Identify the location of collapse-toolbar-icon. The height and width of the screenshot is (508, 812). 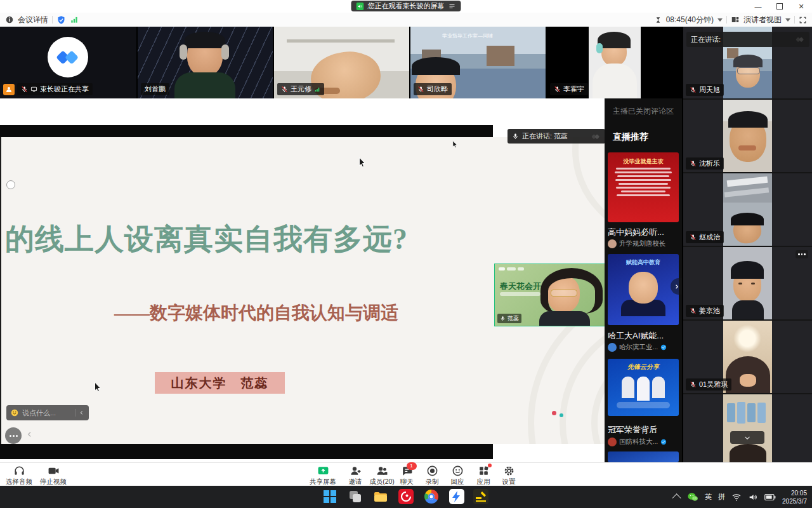
(30, 434).